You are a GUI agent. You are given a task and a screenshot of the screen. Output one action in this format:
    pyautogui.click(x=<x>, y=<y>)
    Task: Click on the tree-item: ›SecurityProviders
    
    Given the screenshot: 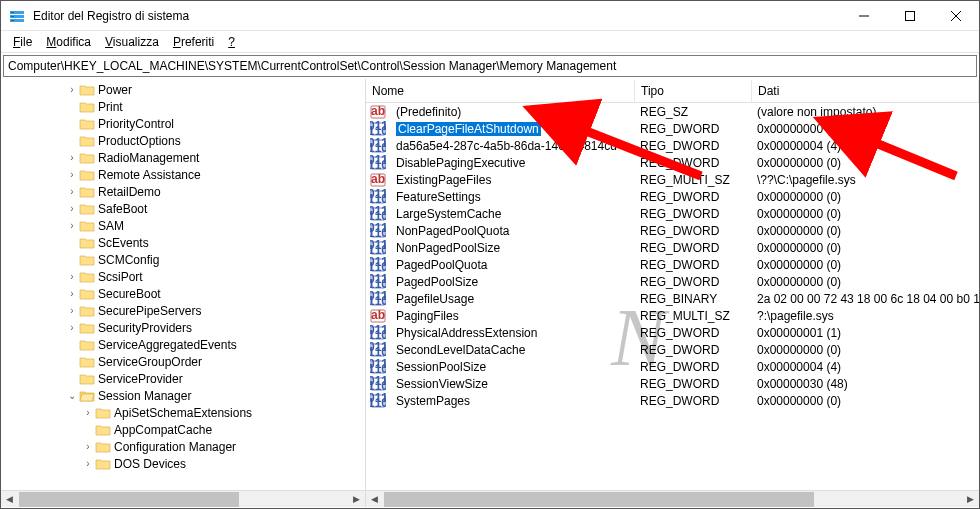 What is the action you would take?
    pyautogui.click(x=183, y=328)
    